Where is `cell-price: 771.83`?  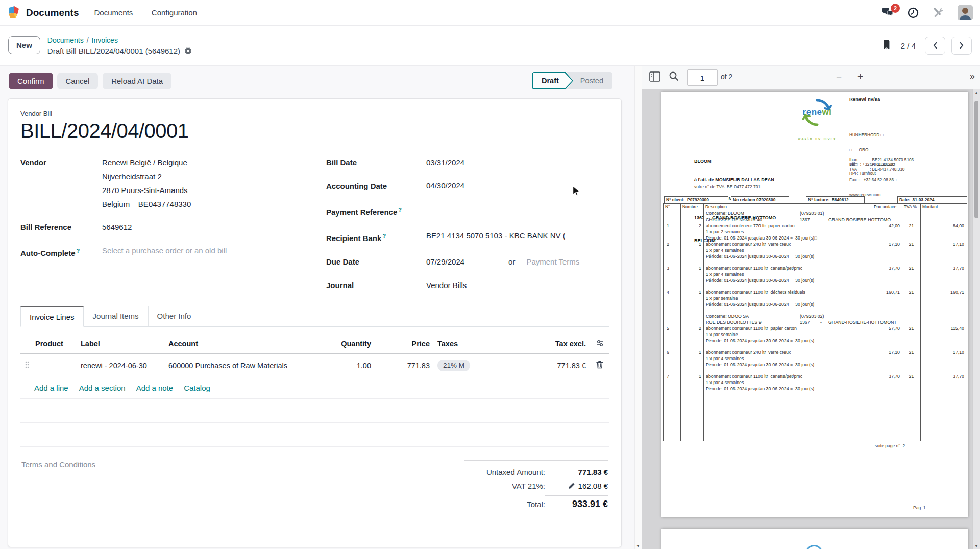
cell-price: 771.83 is located at coordinates (402, 366).